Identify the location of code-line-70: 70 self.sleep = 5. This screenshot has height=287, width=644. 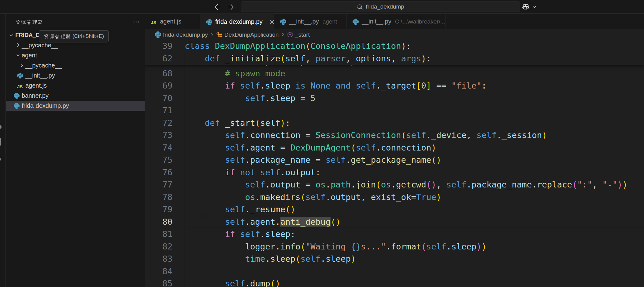
(394, 98).